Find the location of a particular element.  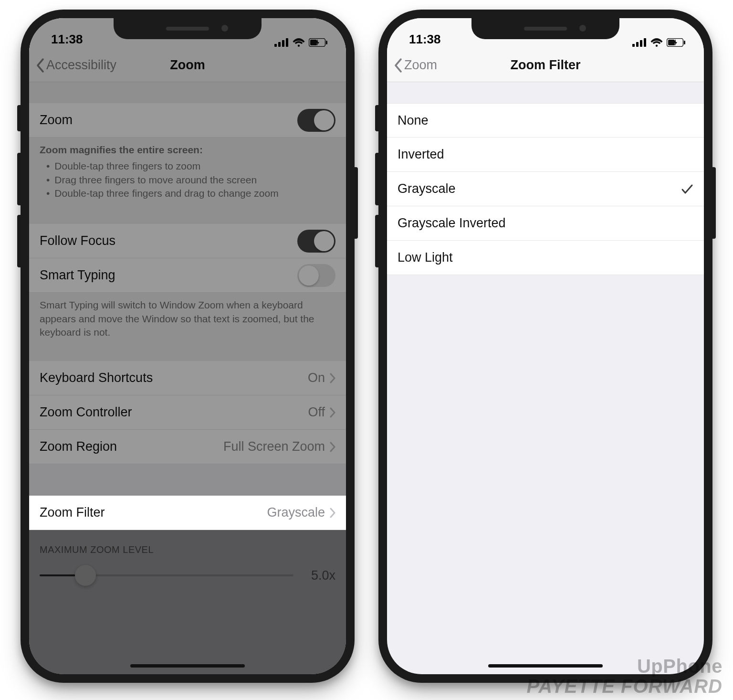

smart-typing-label: Smart Typing is located at coordinates (168, 275).